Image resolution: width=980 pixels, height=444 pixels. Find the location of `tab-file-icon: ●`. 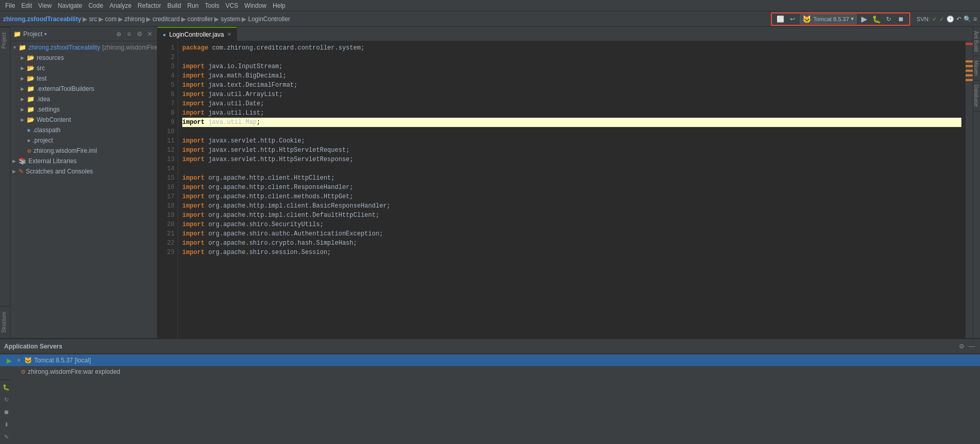

tab-file-icon: ● is located at coordinates (164, 35).